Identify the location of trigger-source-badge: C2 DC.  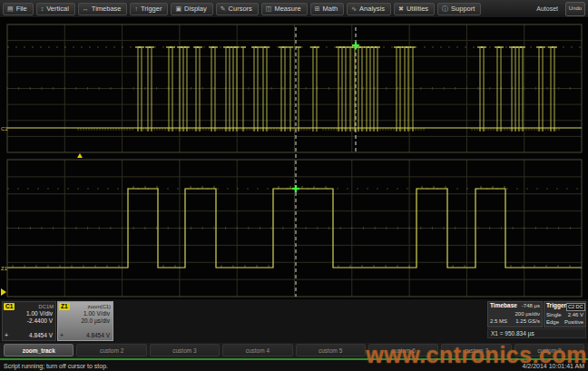
(575, 307).